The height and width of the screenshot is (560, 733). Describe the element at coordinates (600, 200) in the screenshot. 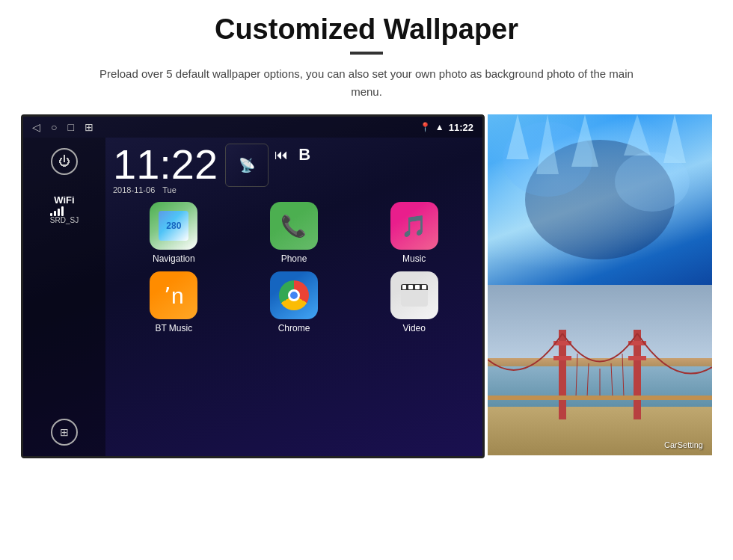

I see `wallpaper-thumb-ice` at that location.